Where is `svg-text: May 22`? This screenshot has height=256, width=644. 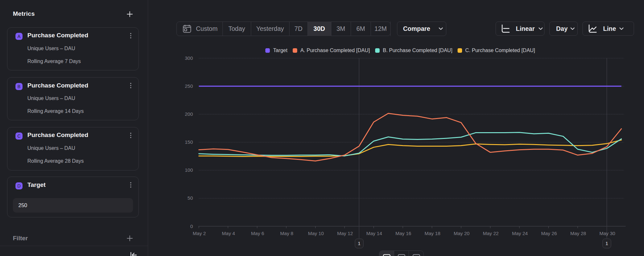
svg-text: May 22 is located at coordinates (491, 233).